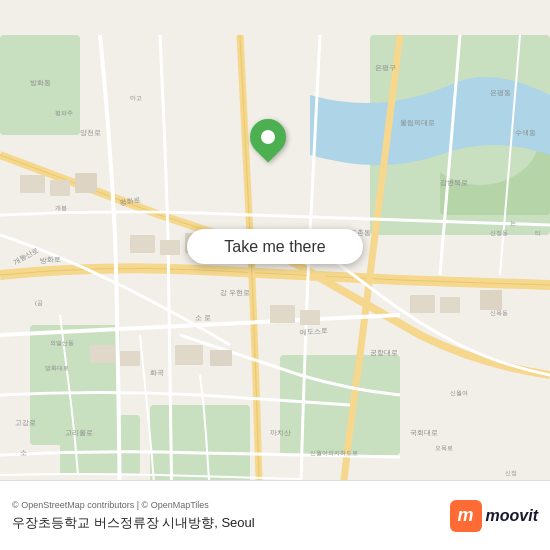 The height and width of the screenshot is (550, 550). What do you see at coordinates (231, 505) in the screenshot?
I see `attribution-text: © OpenStreetMap contributors | © OpenMap…` at bounding box center [231, 505].